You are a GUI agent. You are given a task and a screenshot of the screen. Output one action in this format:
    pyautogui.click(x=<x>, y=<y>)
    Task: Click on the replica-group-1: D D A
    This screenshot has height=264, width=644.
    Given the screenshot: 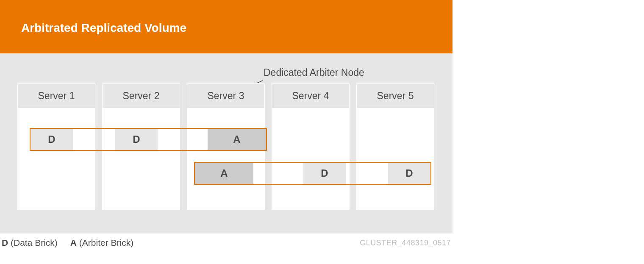 What is the action you would take?
    pyautogui.click(x=148, y=139)
    